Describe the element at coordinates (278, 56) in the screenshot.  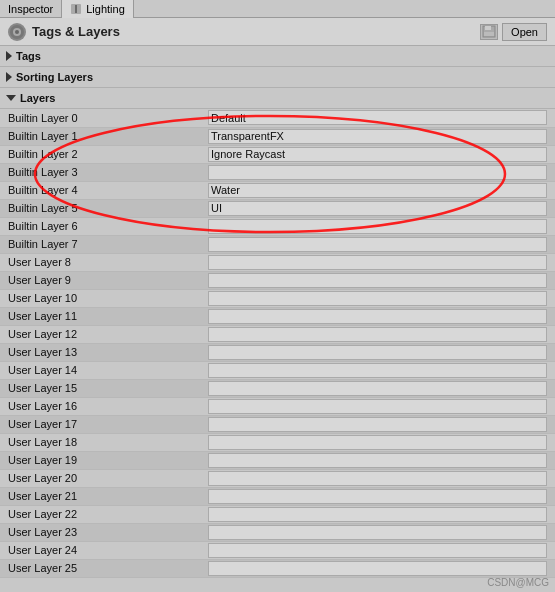
I see `section-tags: Tags` at that location.